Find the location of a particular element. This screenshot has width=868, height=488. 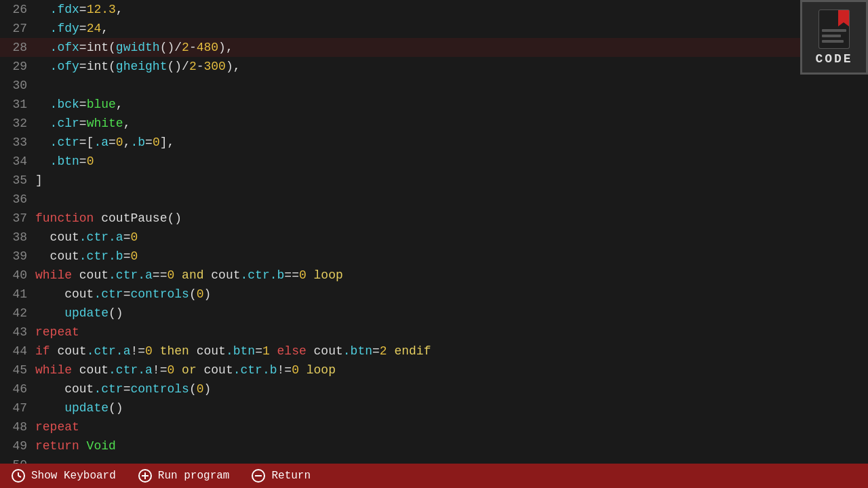

line-number: 31 is located at coordinates (19, 104).